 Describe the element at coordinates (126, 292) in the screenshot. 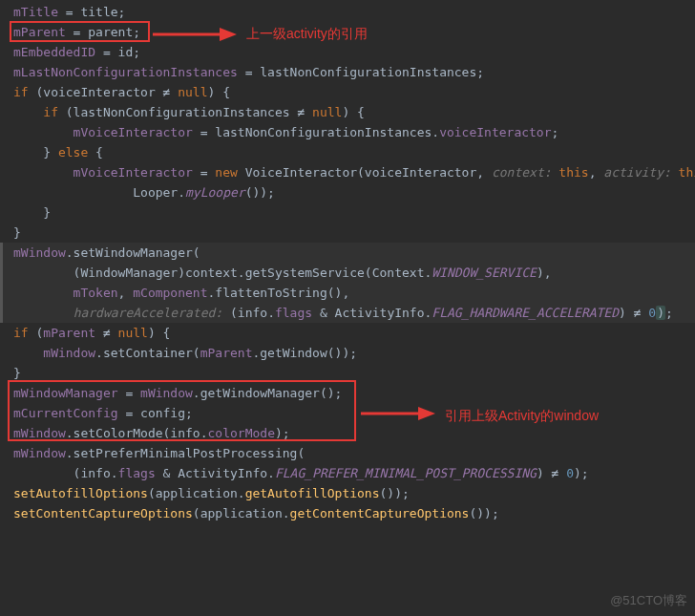

I see `token: ,` at that location.